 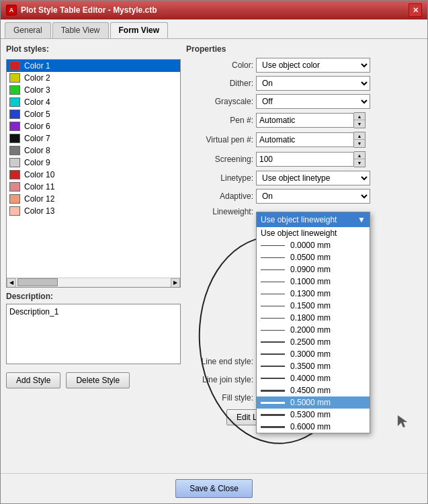 I want to click on dropdown-item-label: 0.4500 mm, so click(x=310, y=390).